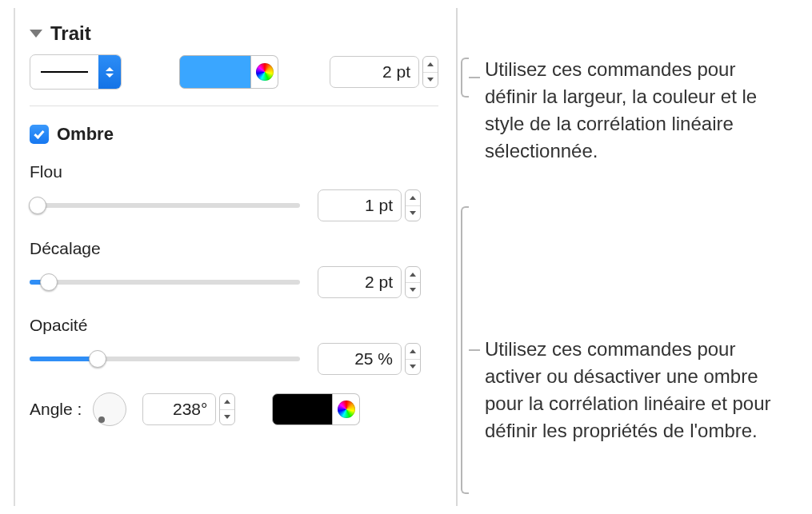  I want to click on solid-line-icon, so click(65, 72).